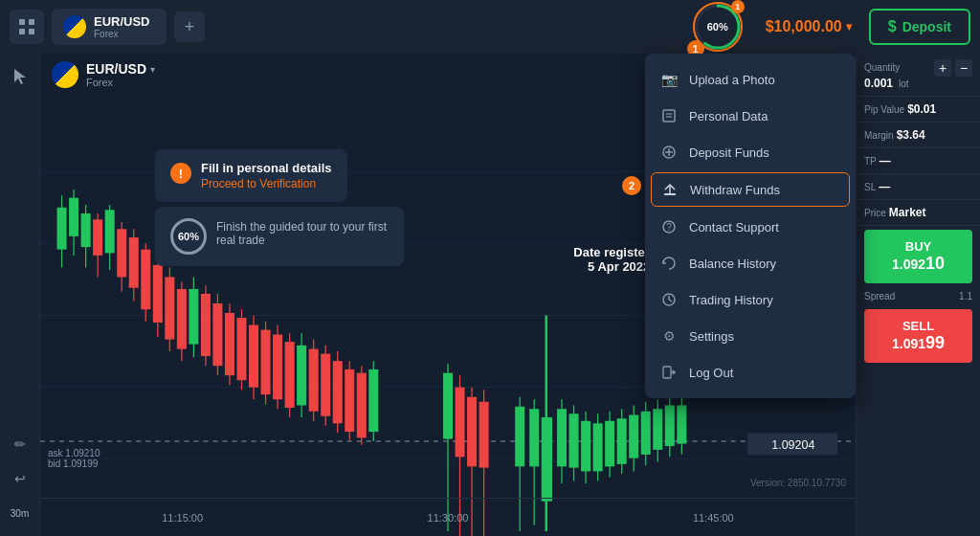 The width and height of the screenshot is (980, 536). Describe the element at coordinates (892, 27) in the screenshot. I see `deposit-dollar-icon: $` at that location.